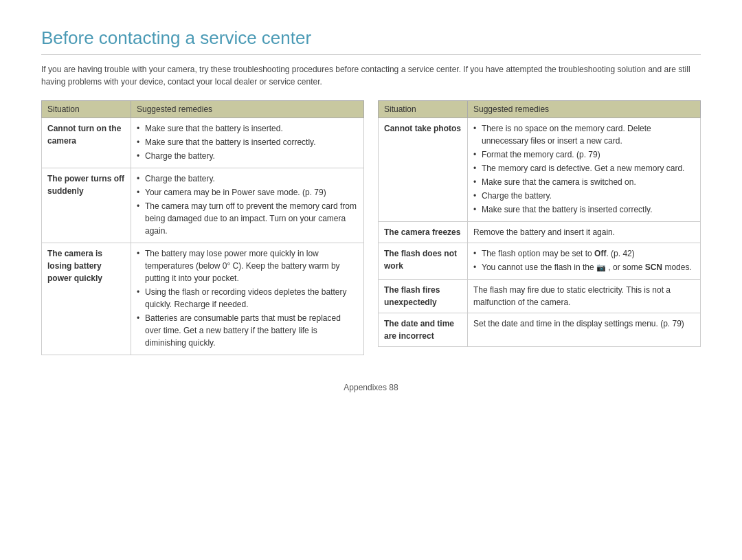 This screenshot has height=560, width=742. What do you see at coordinates (540, 297) in the screenshot?
I see `table-row: The flash fires unexpectedly The flash m…` at bounding box center [540, 297].